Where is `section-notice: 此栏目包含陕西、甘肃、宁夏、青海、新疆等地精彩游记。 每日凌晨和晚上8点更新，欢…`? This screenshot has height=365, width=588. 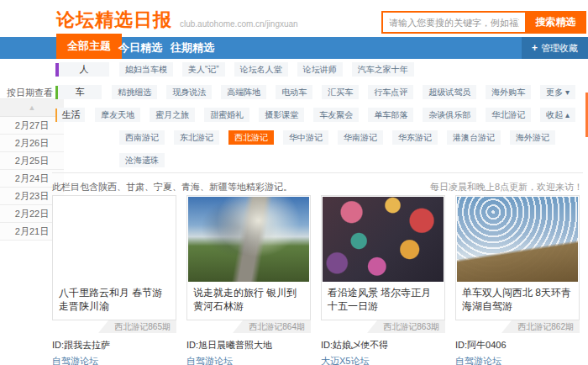
section-notice: 此栏目包含陕西、甘肃、宁夏、青海、新疆等地精彩游记。 每日凌晨和晚上8点更新，欢… is located at coordinates (318, 183).